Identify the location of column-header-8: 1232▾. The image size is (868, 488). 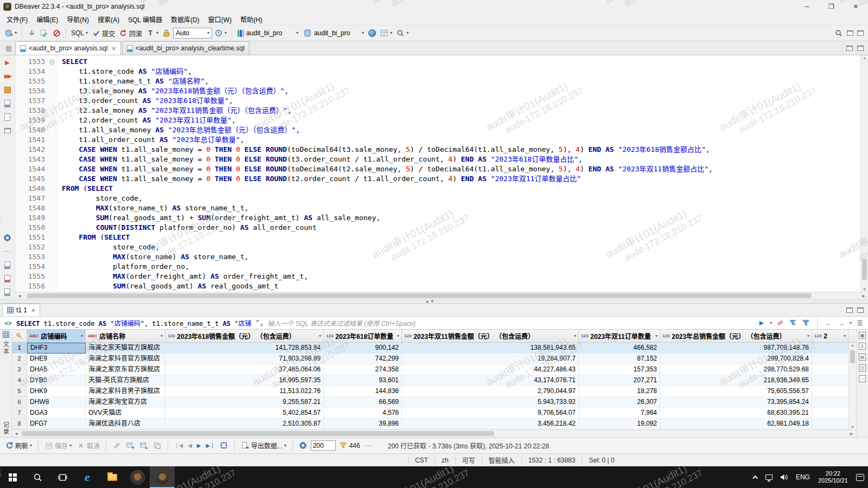
(830, 336).